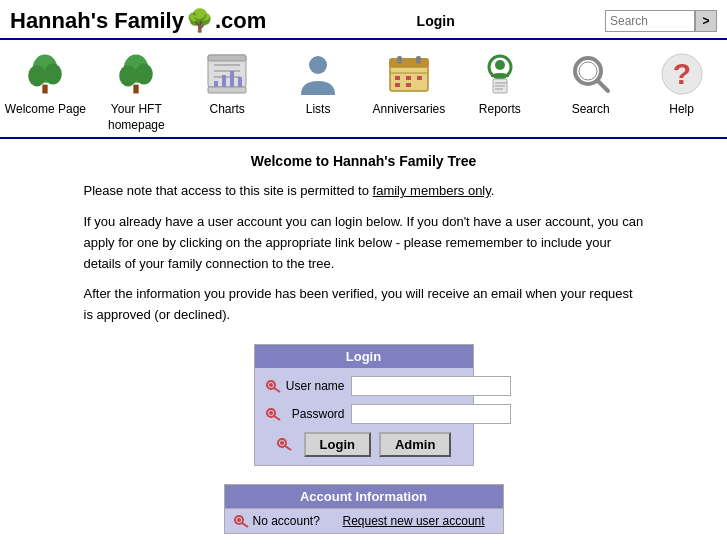 This screenshot has height=545, width=727. What do you see at coordinates (436, 21) in the screenshot?
I see `login-header-label: Login` at bounding box center [436, 21].